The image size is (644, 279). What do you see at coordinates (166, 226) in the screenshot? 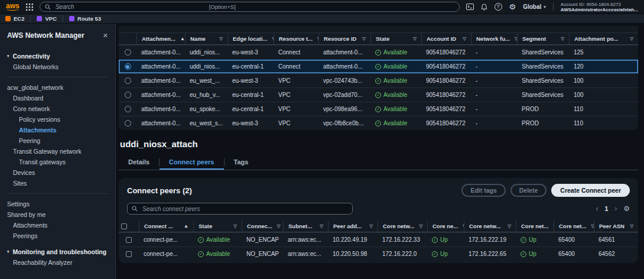
I see `column-header-connect: Connect ...▲` at bounding box center [166, 226].